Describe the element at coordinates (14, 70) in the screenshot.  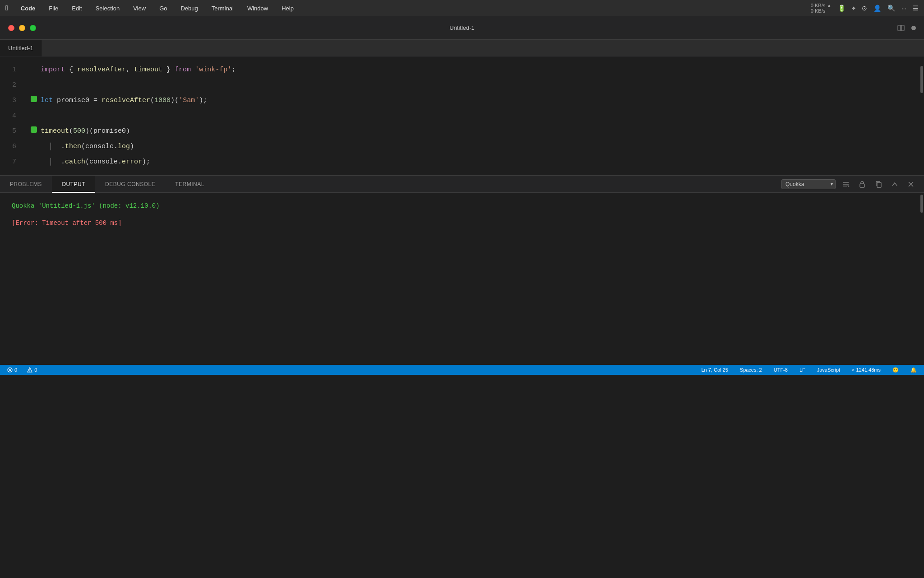
I see `line-num-1: 1` at that location.